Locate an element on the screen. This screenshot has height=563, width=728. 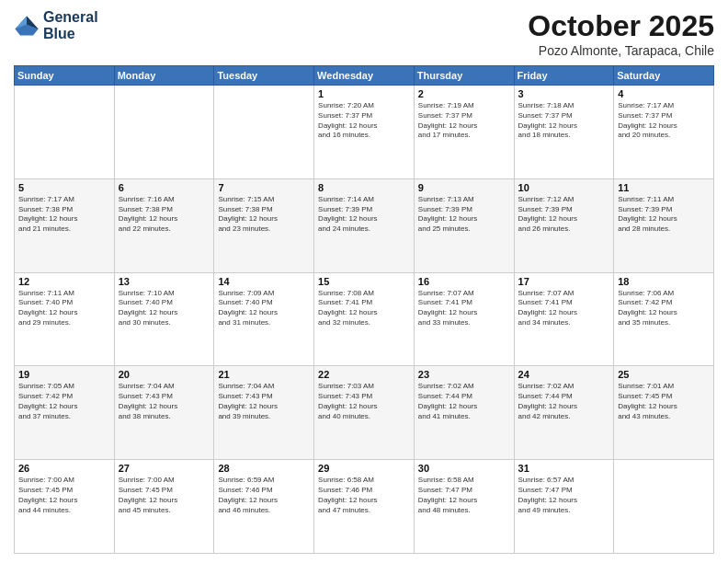
cell-day-number: 27 is located at coordinates (165, 468).